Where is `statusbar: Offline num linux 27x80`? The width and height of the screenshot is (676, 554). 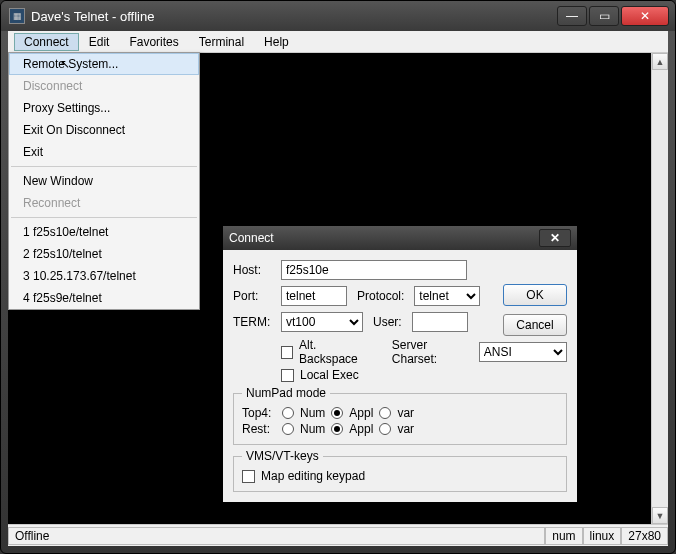 statusbar: Offline num linux 27x80 is located at coordinates (338, 535).